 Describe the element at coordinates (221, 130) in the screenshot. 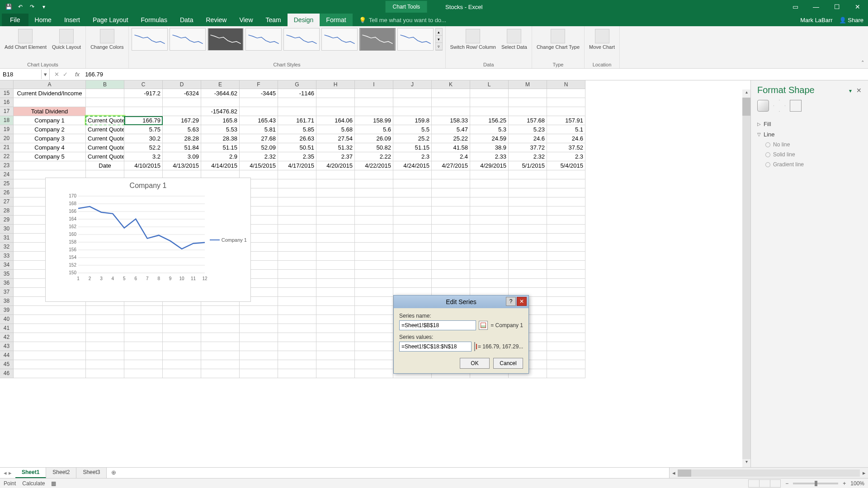

I see `cell: 5.53` at that location.